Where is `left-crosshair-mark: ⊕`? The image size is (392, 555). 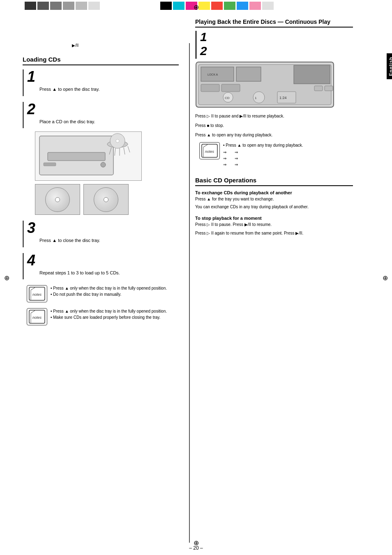 left-crosshair-mark: ⊕ is located at coordinates (7, 278).